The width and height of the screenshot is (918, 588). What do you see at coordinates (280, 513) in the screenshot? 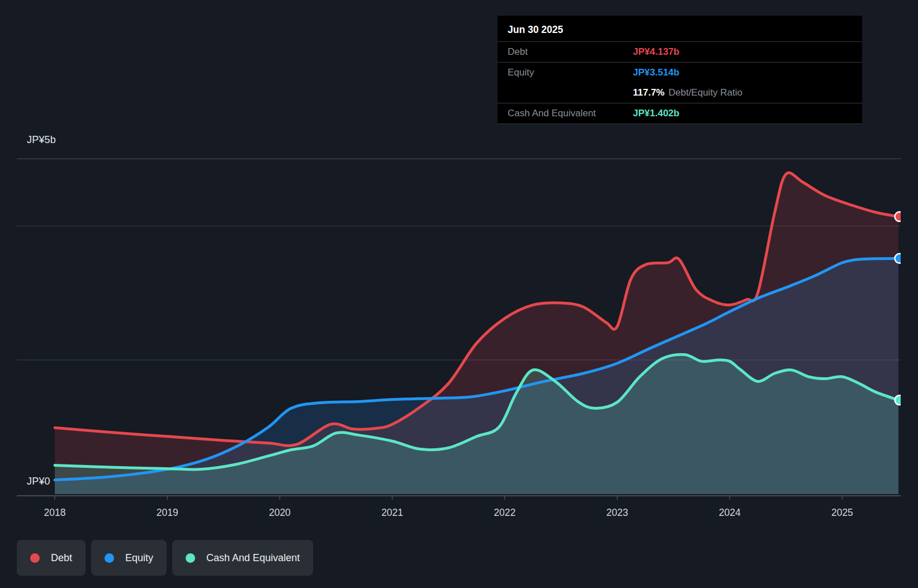
I see `x-axis-year-label: 2020` at bounding box center [280, 513].